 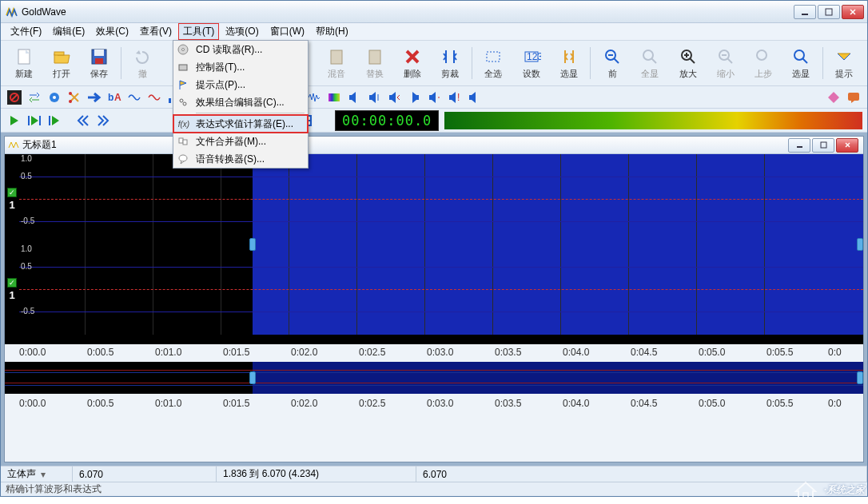 What do you see at coordinates (12, 289) in the screenshot?
I see `channel-r-label: ✓1` at bounding box center [12, 289].